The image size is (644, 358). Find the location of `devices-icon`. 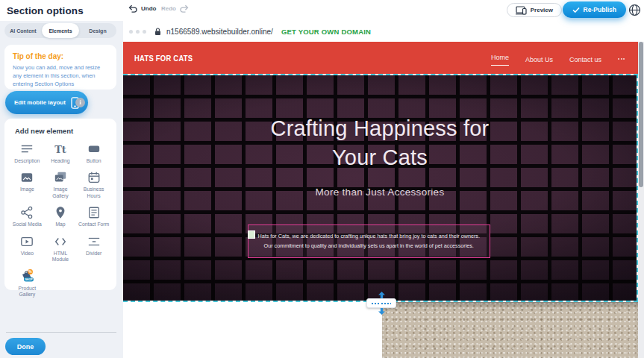

devices-icon is located at coordinates (521, 10).